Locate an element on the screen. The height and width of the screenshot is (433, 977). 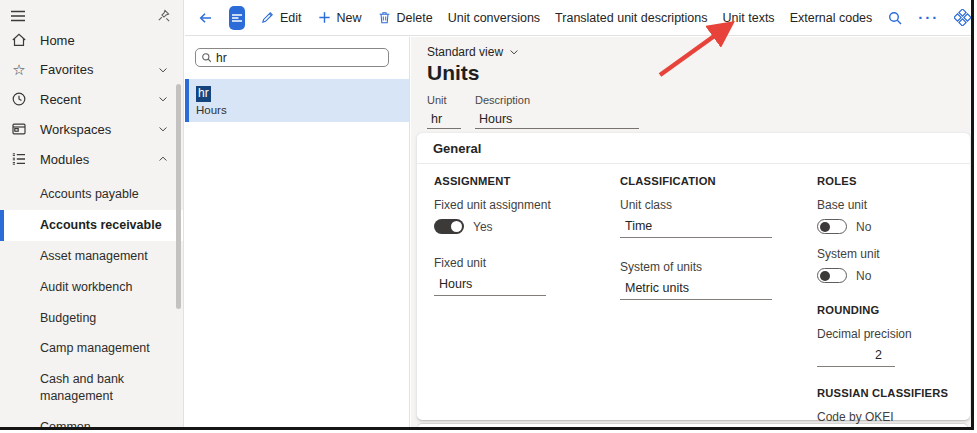
more-options-button: ··· is located at coordinates (928, 18).